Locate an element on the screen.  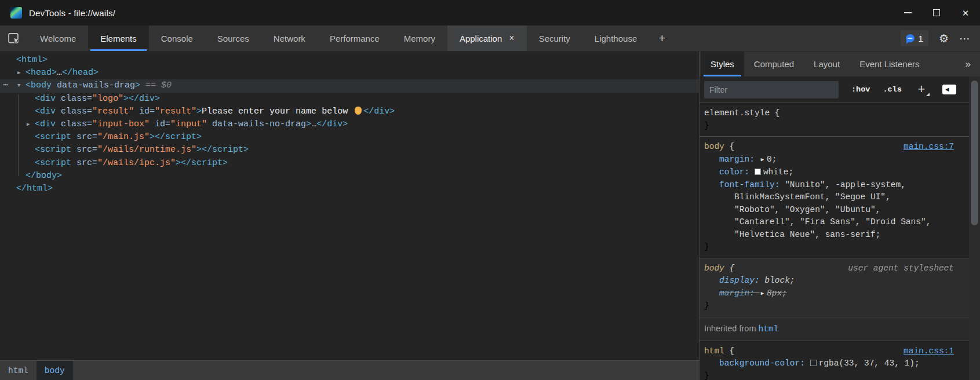
property-content: background-color: rgba(33, 37, 43, 1); is located at coordinates (819, 363).